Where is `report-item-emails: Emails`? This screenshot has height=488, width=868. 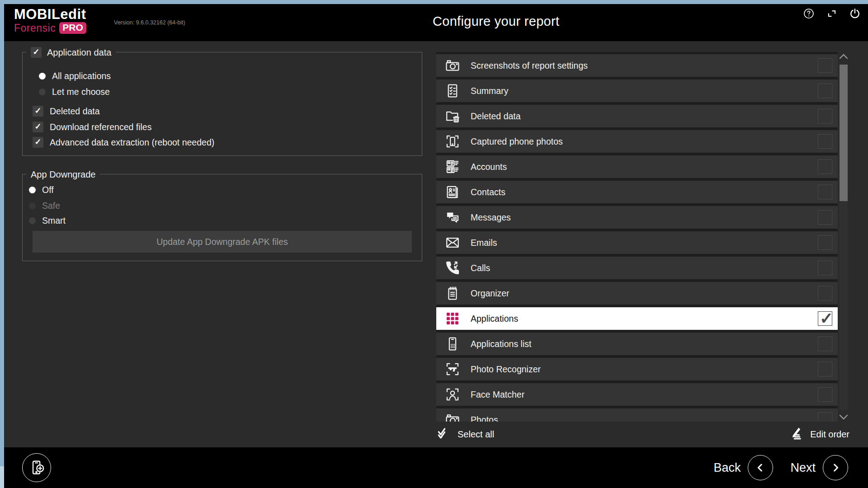
report-item-emails: Emails is located at coordinates (637, 243).